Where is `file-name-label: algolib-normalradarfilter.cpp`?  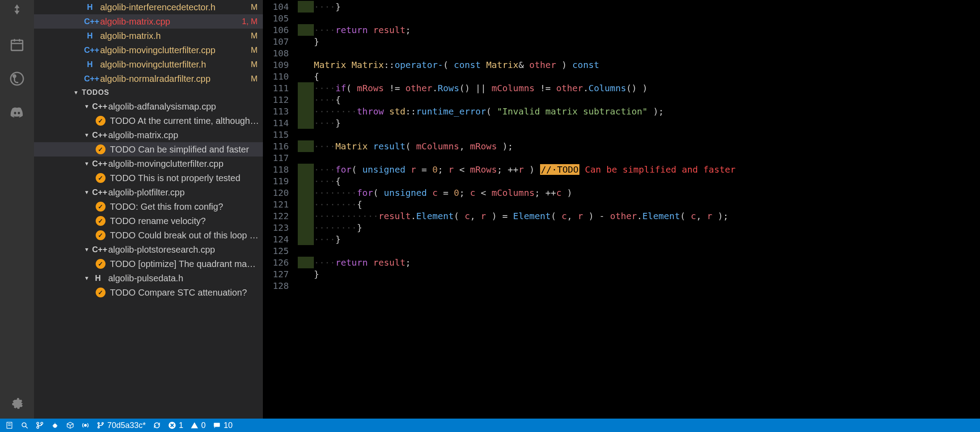 file-name-label: algolib-normalradarfilter.cpp is located at coordinates (173, 79).